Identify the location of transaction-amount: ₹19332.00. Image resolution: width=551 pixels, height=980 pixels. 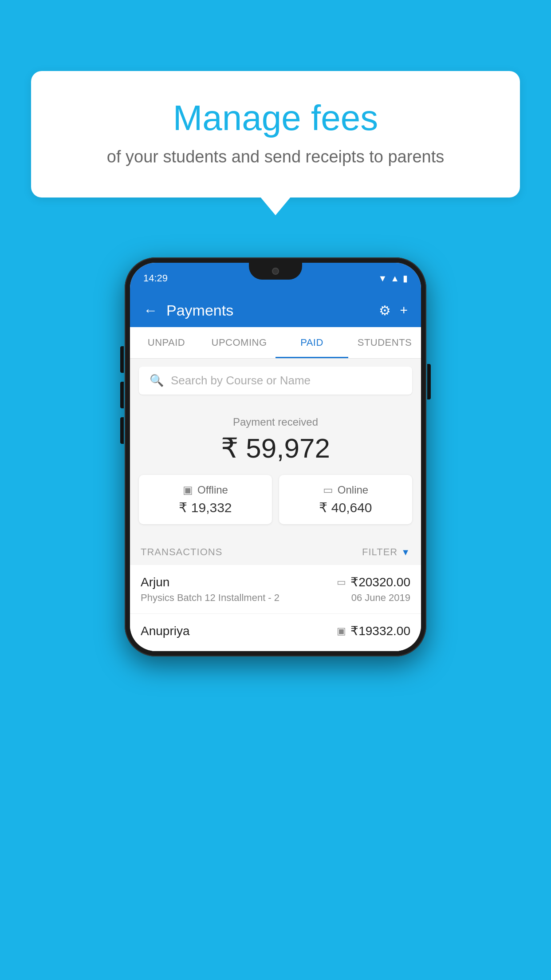
(381, 631).